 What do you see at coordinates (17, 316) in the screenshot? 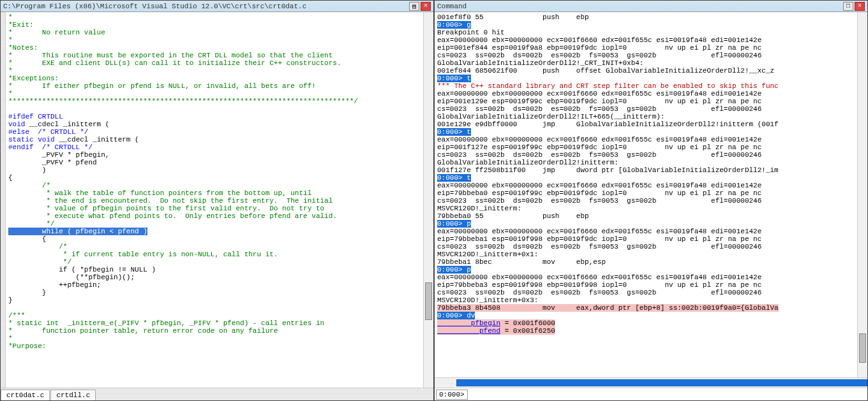
I see `code-line: /***` at bounding box center [17, 316].